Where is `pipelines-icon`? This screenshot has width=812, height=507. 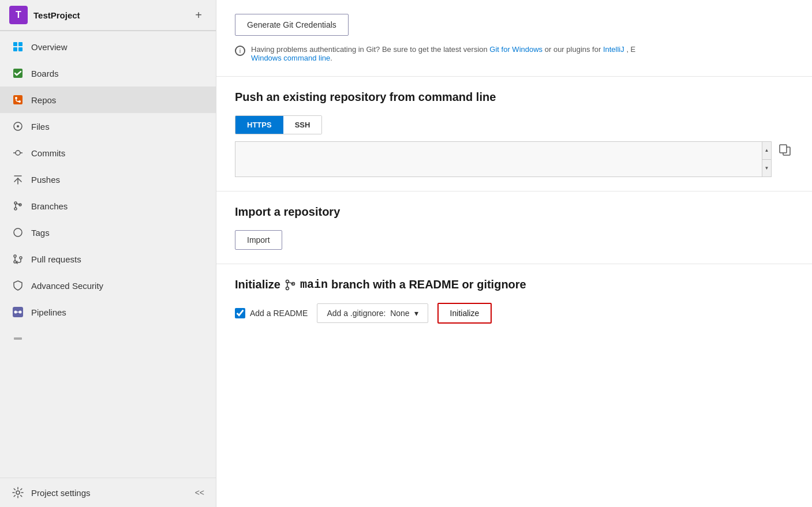 pipelines-icon is located at coordinates (18, 312).